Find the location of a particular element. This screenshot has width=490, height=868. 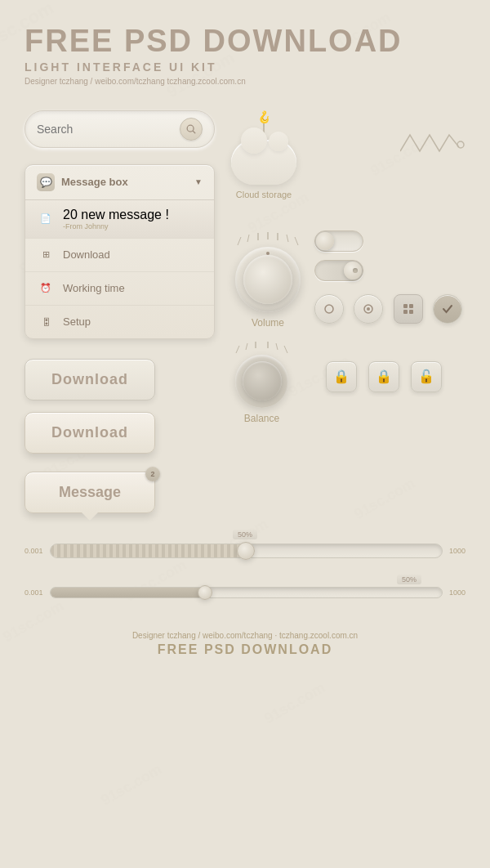

menu-item-label-2: Working time is located at coordinates (94, 288).